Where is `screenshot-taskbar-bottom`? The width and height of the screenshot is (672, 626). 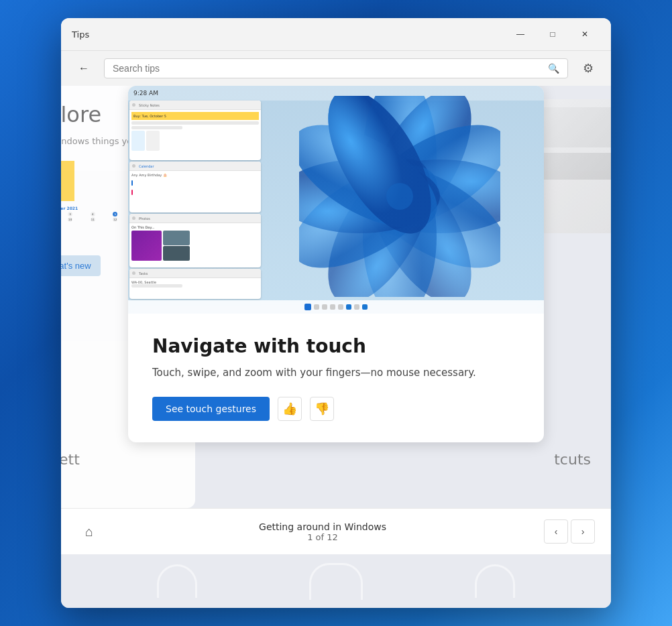 screenshot-taskbar-bottom is located at coordinates (336, 307).